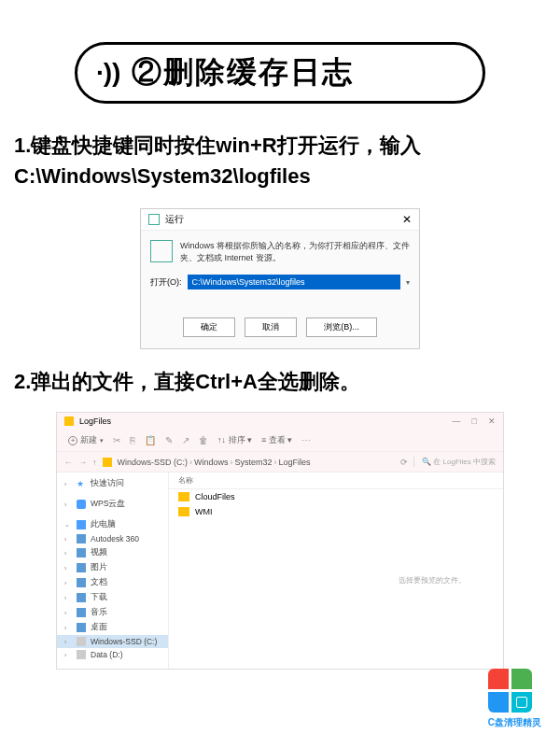  I want to click on more-icon: ⋯, so click(306, 441).